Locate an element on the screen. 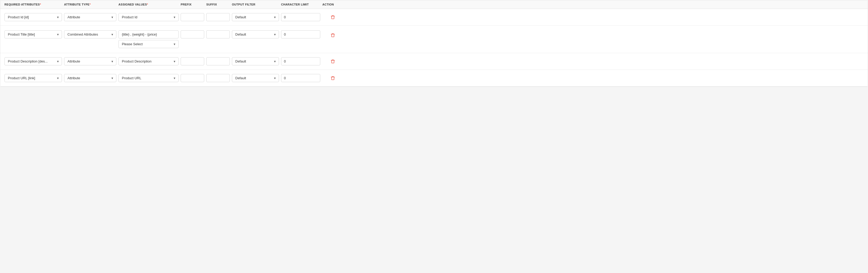  assigned-value-select-3: Product Description is located at coordinates (148, 61).